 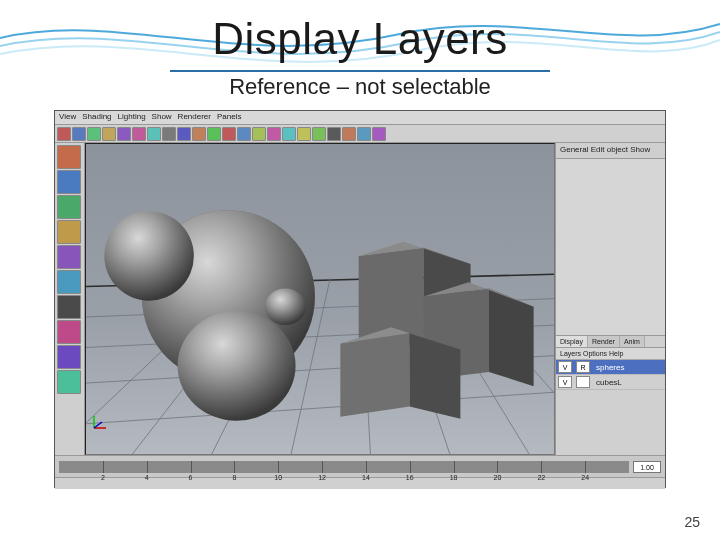 What do you see at coordinates (583, 367) in the screenshot?
I see `layer-reference-toggle: R` at bounding box center [583, 367].